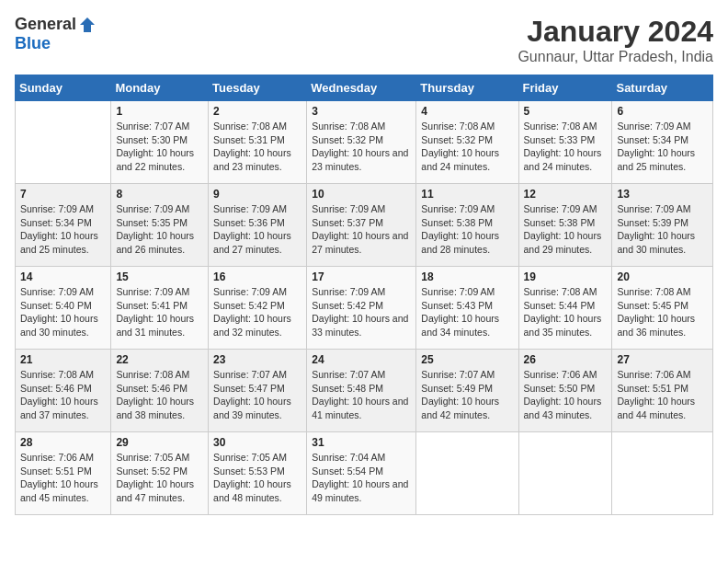  Describe the element at coordinates (566, 313) in the screenshot. I see `day-info: Sunrise: 7:08 AMSunset: 5:44 PMDaylight:…` at that location.